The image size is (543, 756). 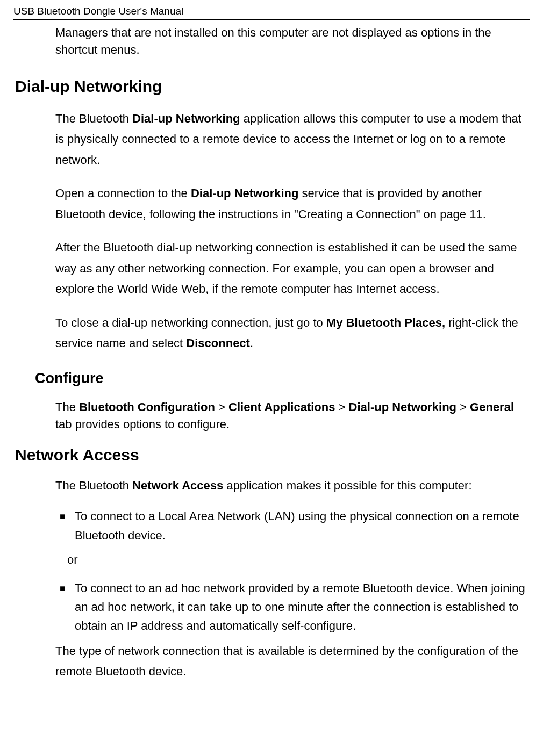 What do you see at coordinates (272, 19) in the screenshot?
I see `header-rule` at bounding box center [272, 19].